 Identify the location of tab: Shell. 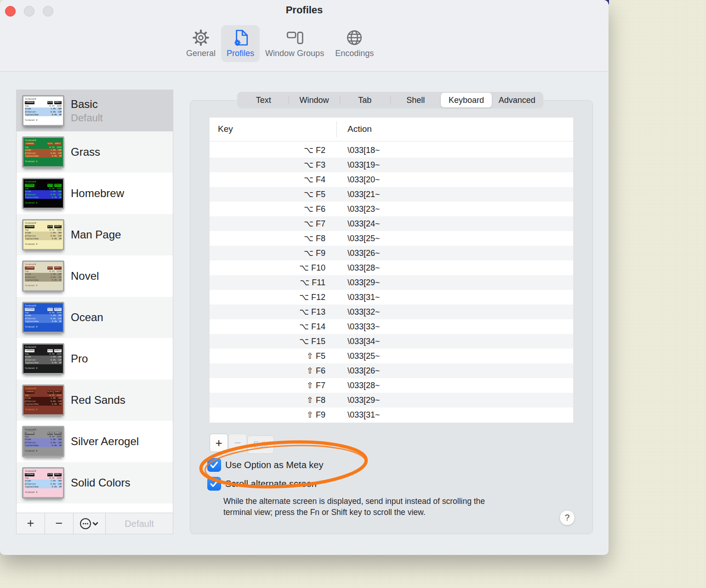
(416, 100).